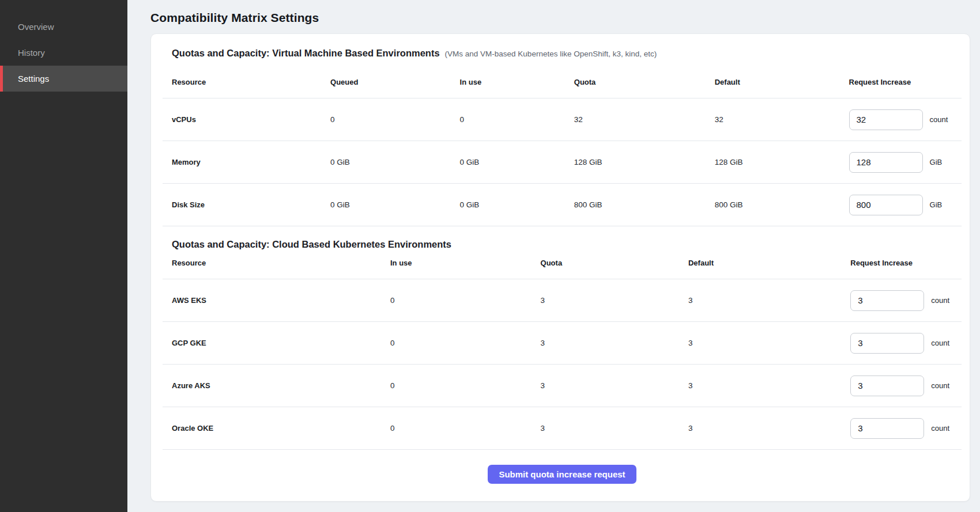  Describe the element at coordinates (782, 162) in the screenshot. I see `default-value: 128 GiB` at that location.